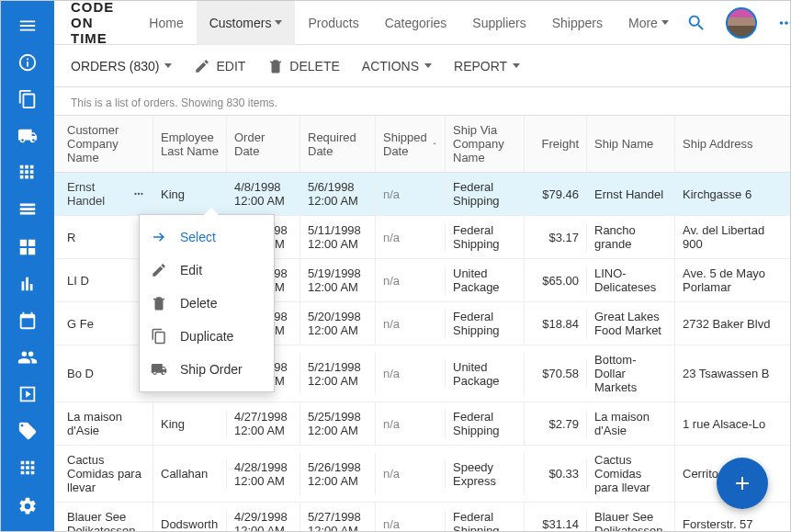 This screenshot has height=532, width=791. I want to click on table-row: Ernst HandelKing4/8/1998 12:00 AM5/6/199…, so click(423, 195).